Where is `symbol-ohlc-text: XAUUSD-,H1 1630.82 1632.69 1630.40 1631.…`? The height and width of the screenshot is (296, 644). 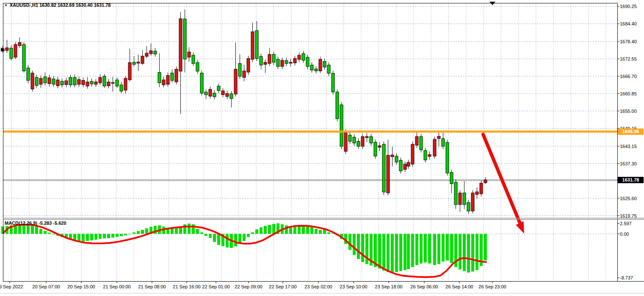
symbol-ohlc-text: XAUUSD-,H1 1630.82 1632.69 1630.40 1631.… is located at coordinates (60, 5).